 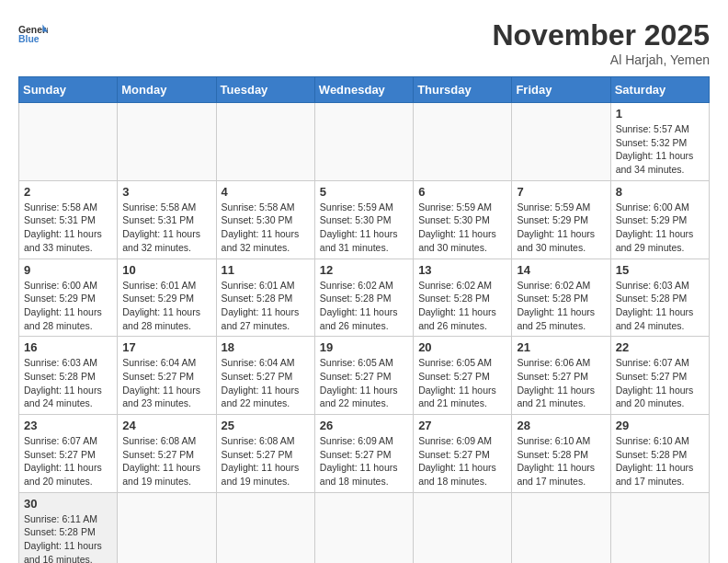 What do you see at coordinates (265, 298) in the screenshot?
I see `calendar-day-cell: 11Sunrise: 6:01 AM Sunset: 5:28 PM Dayli…` at bounding box center [265, 298].